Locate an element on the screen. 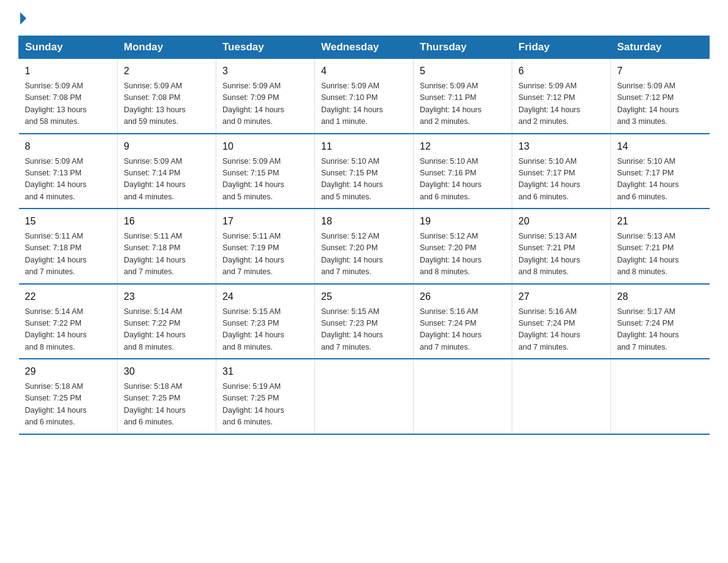 This screenshot has height=563, width=728. calendar-day-cell: 8Sunrise: 5:09 AM Sunset: 7:13 PM Daylig… is located at coordinates (69, 172).